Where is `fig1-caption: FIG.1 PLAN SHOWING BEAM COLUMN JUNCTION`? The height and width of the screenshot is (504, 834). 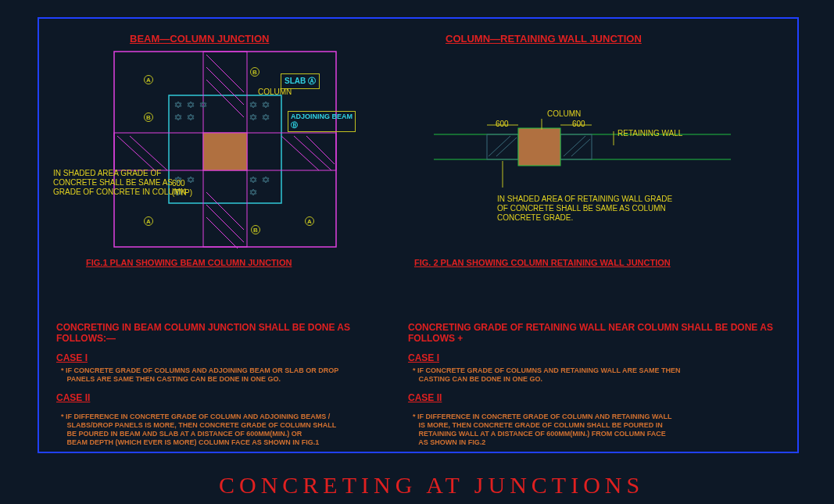 fig1-caption: FIG.1 PLAN SHOWING BEAM COLUMN JUNCTION is located at coordinates (189, 263).